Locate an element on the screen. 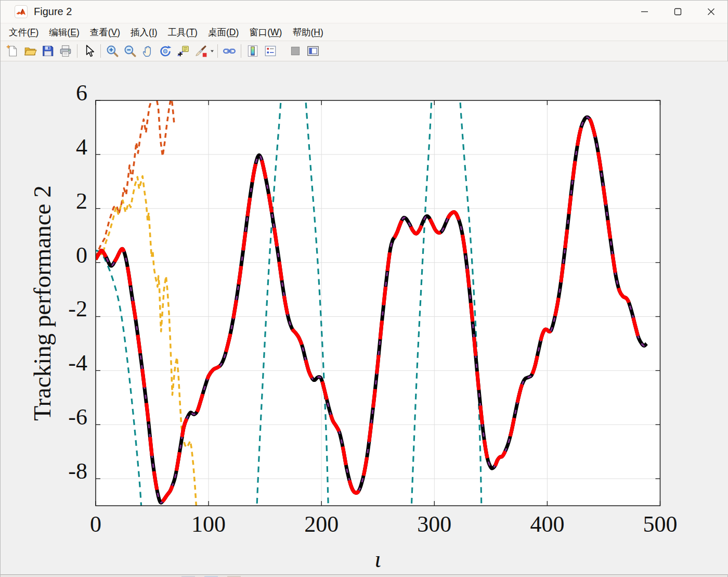  y-tick-label: 2 is located at coordinates (82, 201).